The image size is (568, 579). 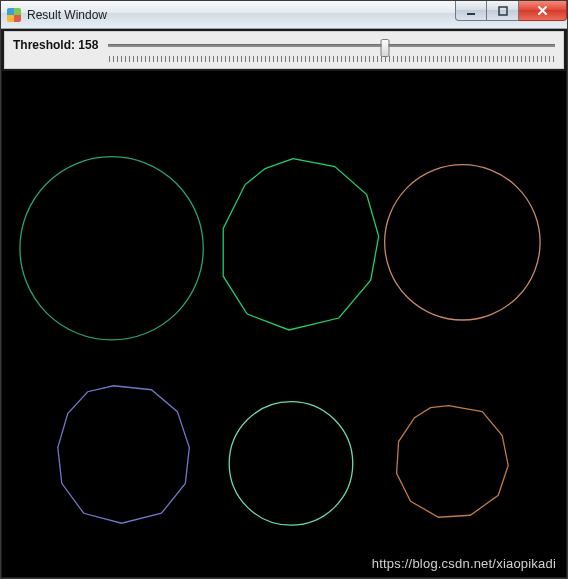 What do you see at coordinates (503, 11) in the screenshot?
I see `maximize-button` at bounding box center [503, 11].